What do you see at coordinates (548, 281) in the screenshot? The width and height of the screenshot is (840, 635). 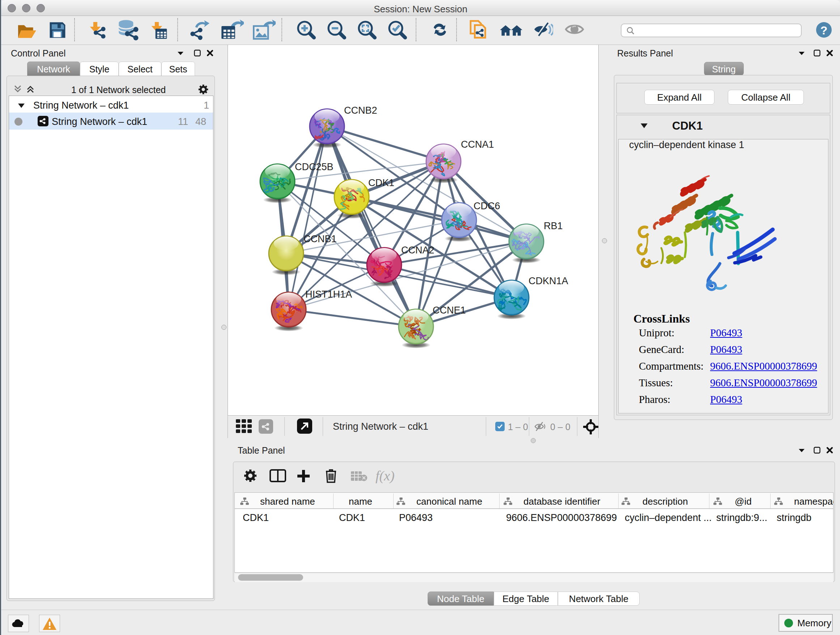 I see `svg-text: CDKN1A` at bounding box center [548, 281].